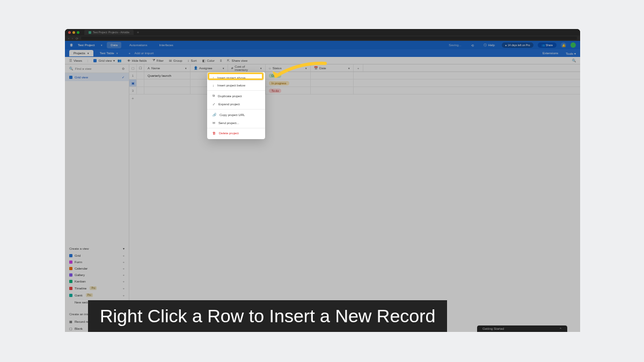 The width and height of the screenshot is (644, 362). Describe the element at coordinates (123, 248) in the screenshot. I see `chevron-down-icon: ▾` at that location.